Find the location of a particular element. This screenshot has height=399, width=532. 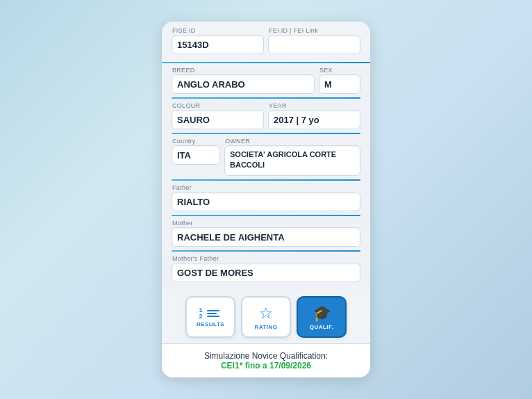

fei-id-field: FEI ID | FEI Link is located at coordinates (314, 40).